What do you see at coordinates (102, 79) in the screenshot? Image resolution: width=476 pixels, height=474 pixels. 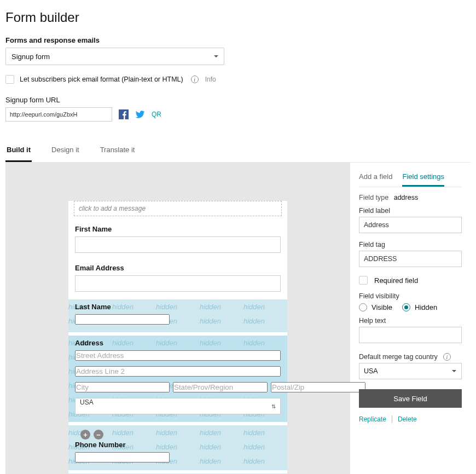 I see `format-checkbox-label: Let subscribers pick email format (Plain…` at bounding box center [102, 79].